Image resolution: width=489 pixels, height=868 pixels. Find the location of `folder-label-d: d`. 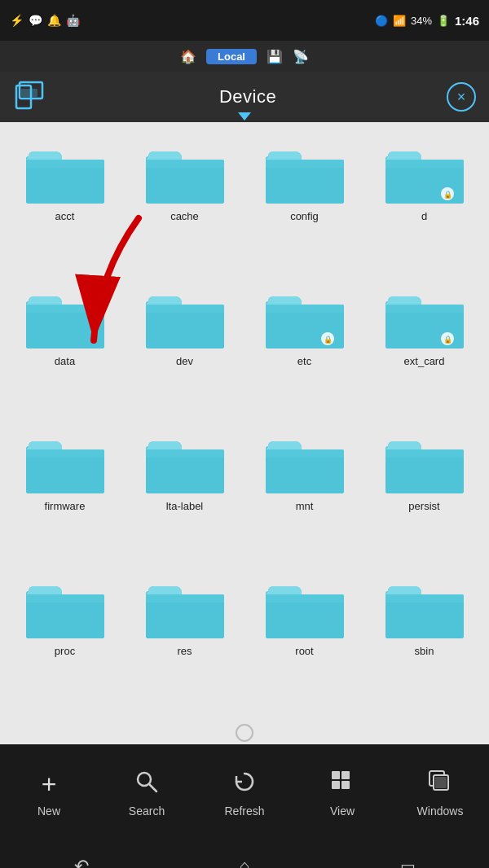

folder-label-d: d is located at coordinates (424, 217).